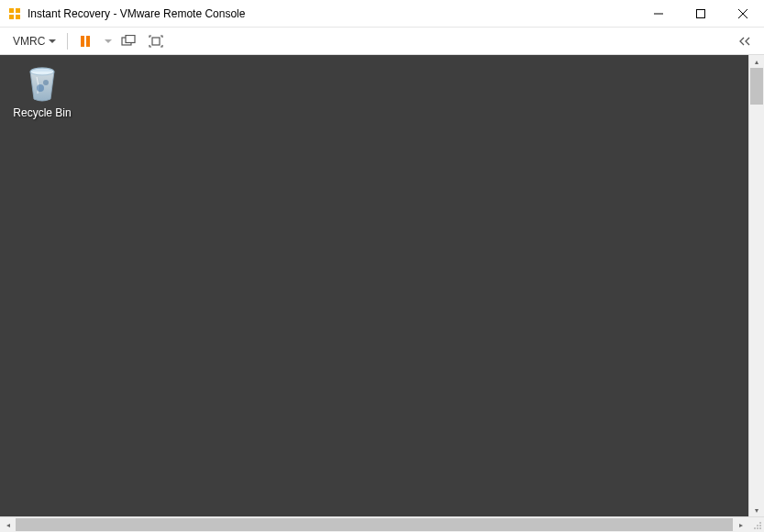  Describe the element at coordinates (35, 41) in the screenshot. I see `vmrc-menu: VMRC` at that location.